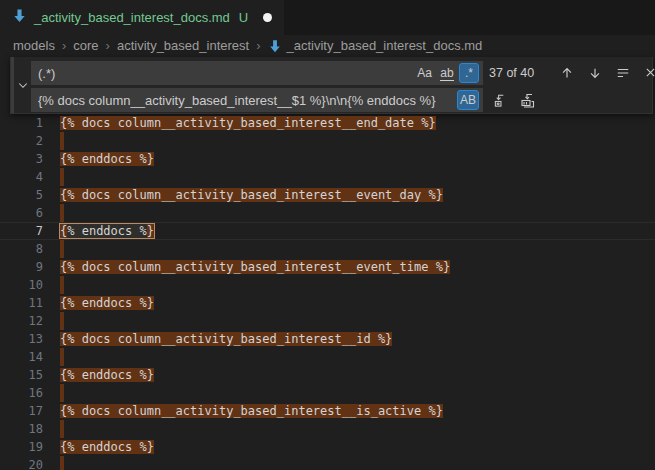 The image size is (655, 470). I want to click on line-number: 5, so click(22, 195).